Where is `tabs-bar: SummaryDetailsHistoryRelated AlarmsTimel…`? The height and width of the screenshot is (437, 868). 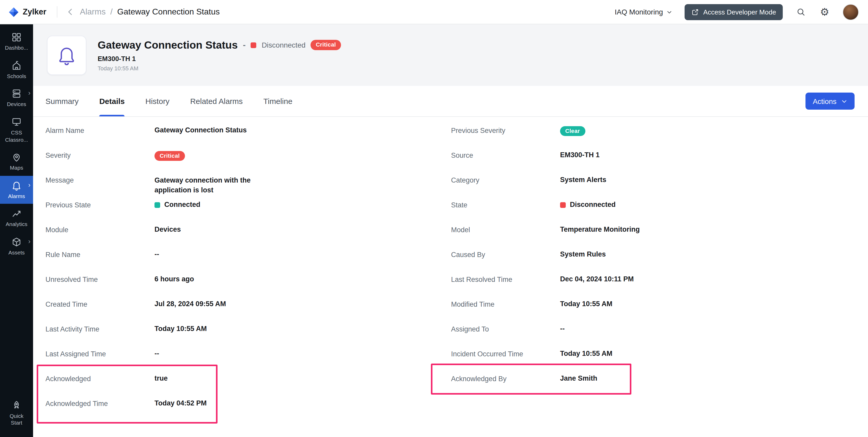
tabs-bar: SummaryDetailsHistoryRelated AlarmsTimel… is located at coordinates (451, 101).